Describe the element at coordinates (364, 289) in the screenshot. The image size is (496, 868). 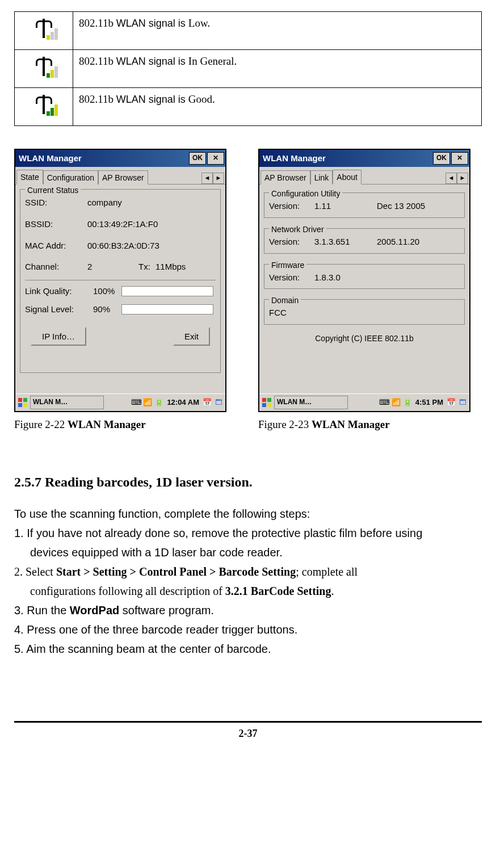
I see `client-area: Configuration Utility Version: 1.11 Dec …` at that location.